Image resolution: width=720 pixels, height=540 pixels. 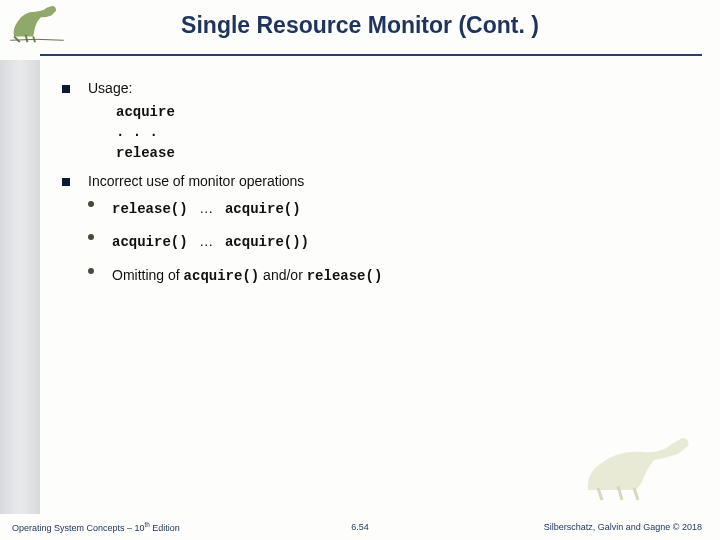 What do you see at coordinates (282, 275) in the screenshot?
I see `text-span: and/or` at bounding box center [282, 275].